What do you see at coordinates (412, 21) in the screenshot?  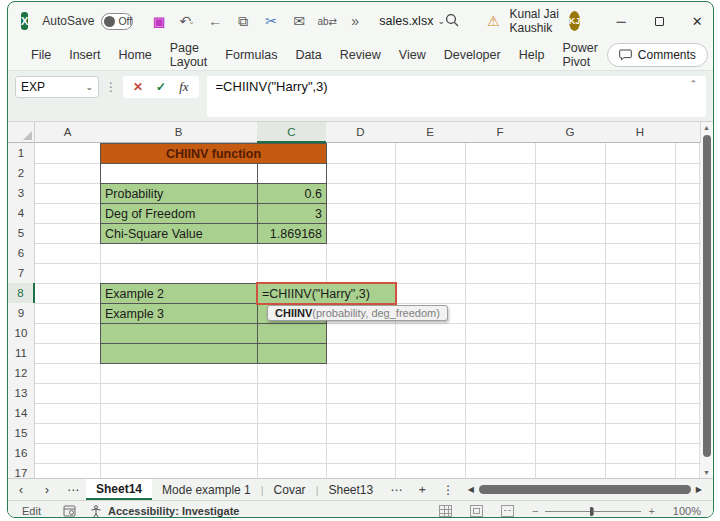 I see `document-title: sales.xlsx⌄` at bounding box center [412, 21].